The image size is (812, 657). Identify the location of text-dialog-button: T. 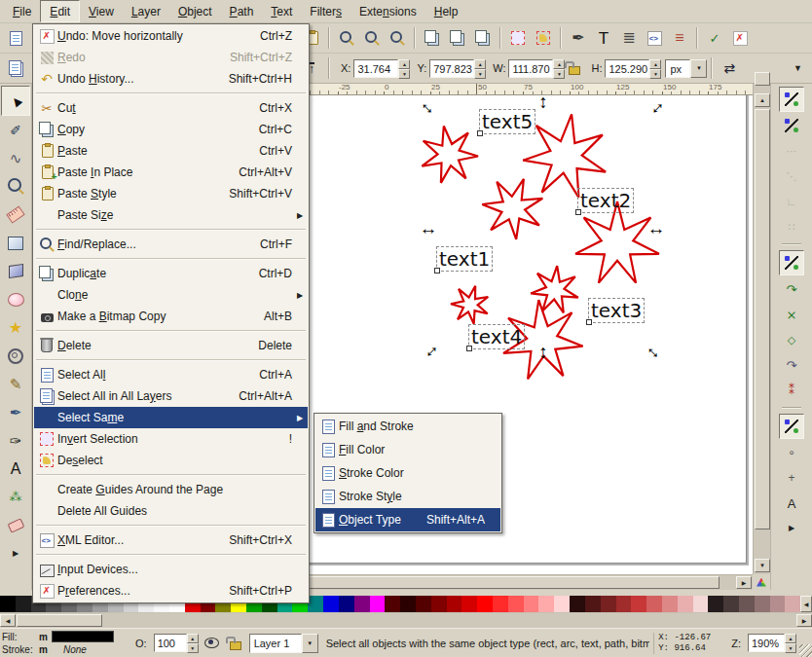
(604, 38).